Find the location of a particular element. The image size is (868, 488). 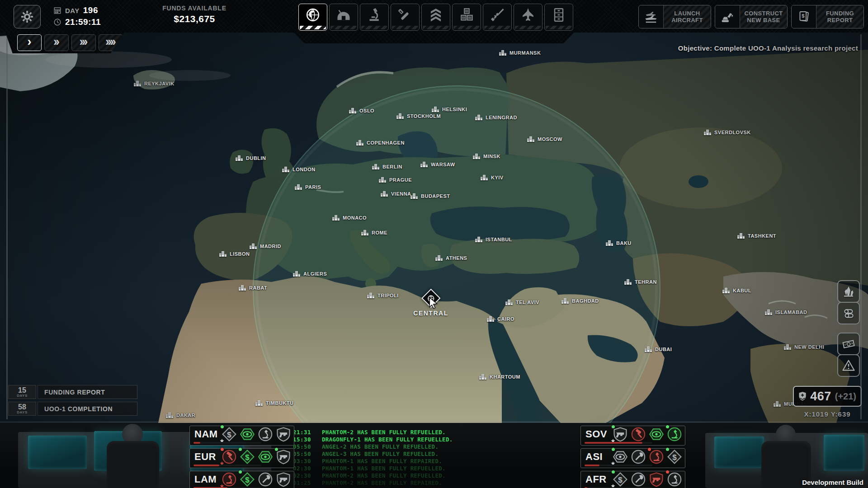

city-marker-monaco: MONACO is located at coordinates (349, 218).